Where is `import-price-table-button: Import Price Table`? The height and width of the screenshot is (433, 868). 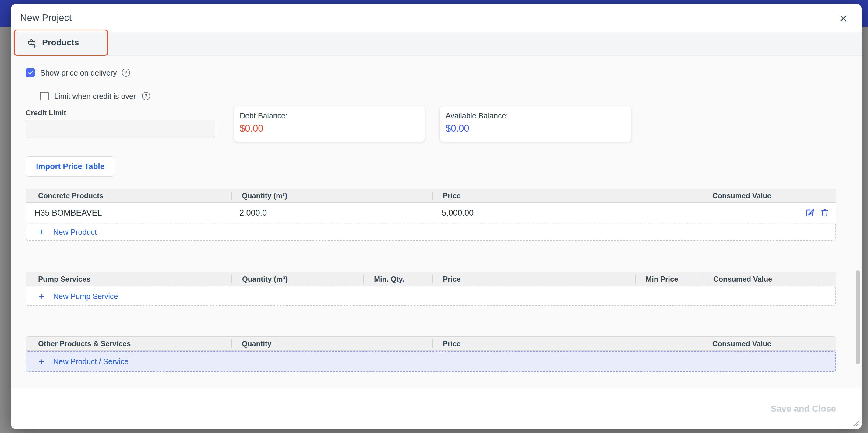 import-price-table-button: Import Price Table is located at coordinates (70, 166).